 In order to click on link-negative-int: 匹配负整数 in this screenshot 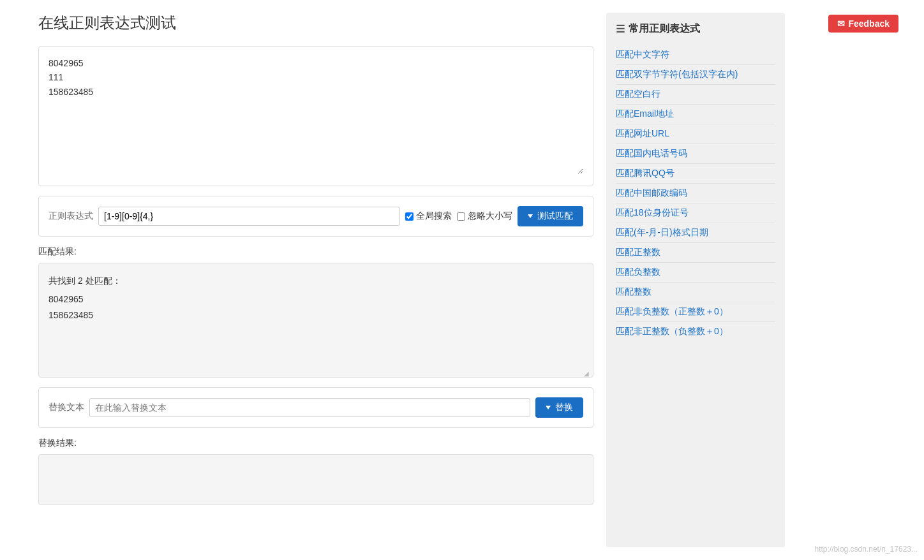, I will do `click(638, 272)`.